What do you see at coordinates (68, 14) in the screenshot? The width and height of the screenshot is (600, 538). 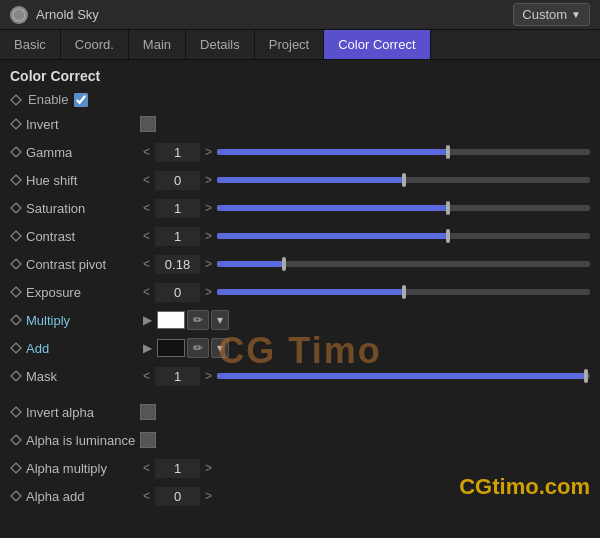 I see `window-title: Arnold Sky` at bounding box center [68, 14].